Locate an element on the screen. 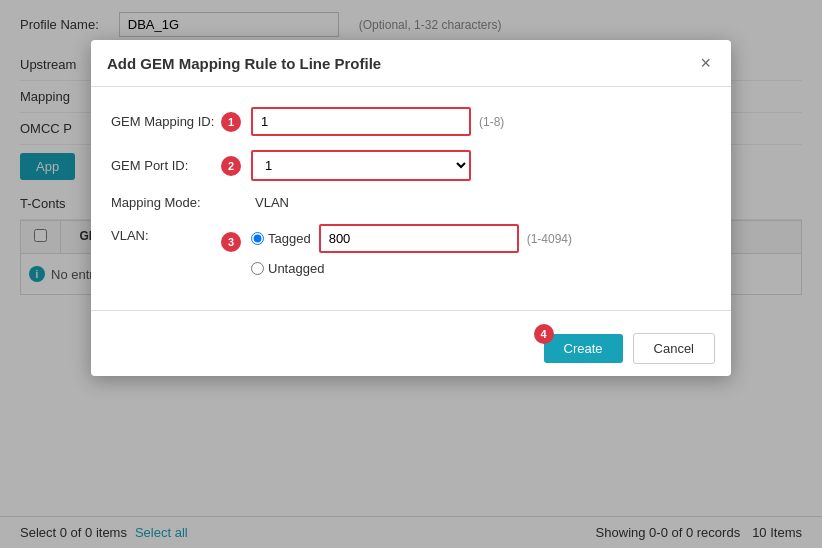  step-1-badge: 1 is located at coordinates (231, 122).